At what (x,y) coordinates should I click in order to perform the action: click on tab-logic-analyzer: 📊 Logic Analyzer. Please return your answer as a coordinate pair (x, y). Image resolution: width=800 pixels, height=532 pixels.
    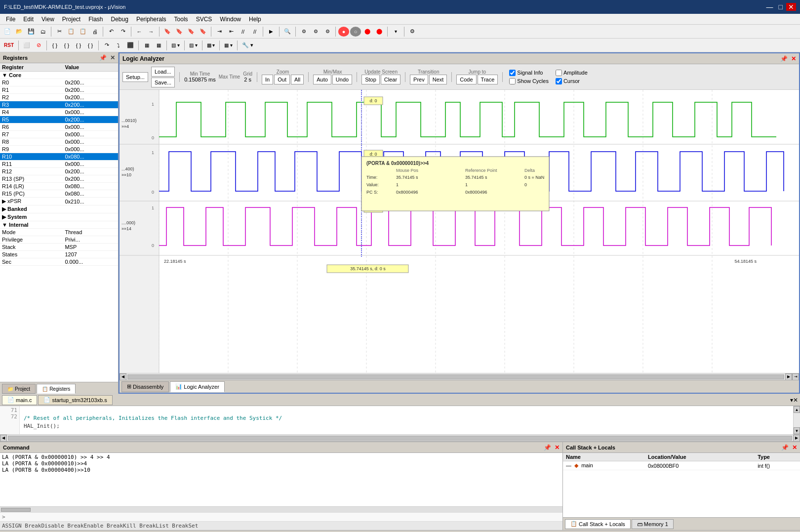
    Looking at the image, I should click on (198, 387).